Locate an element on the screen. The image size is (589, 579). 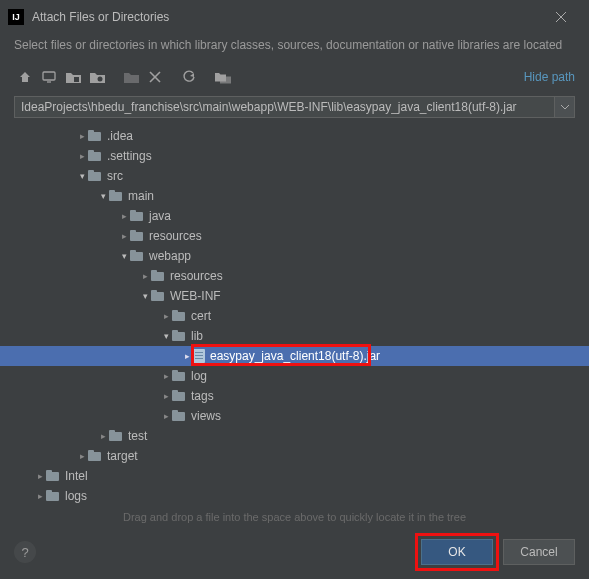
help-icon: ? is located at coordinates (24, 552).